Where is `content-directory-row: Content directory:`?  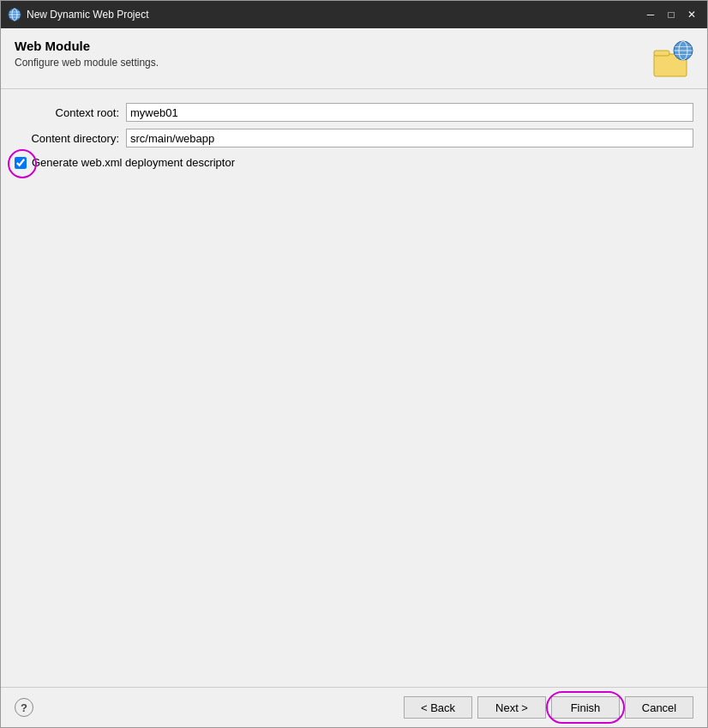
content-directory-row: Content directory: is located at coordinates (354, 138).